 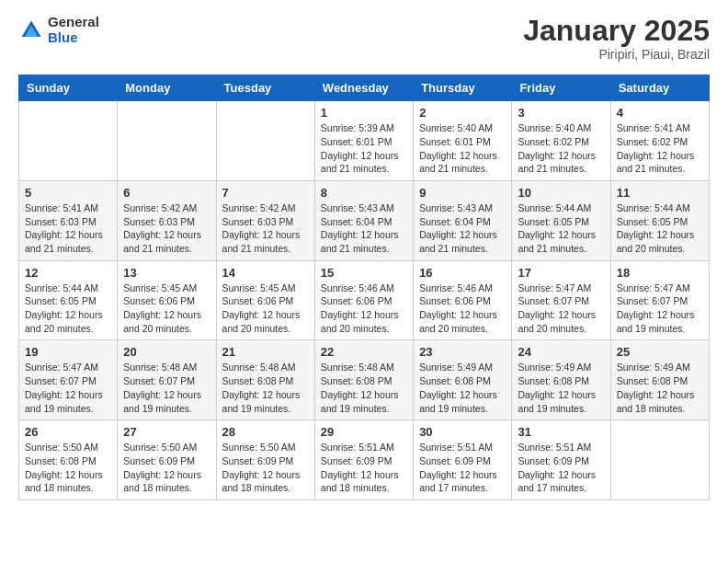 I want to click on day-info: Sunrise: 5:40 AM Sunset: 6:01 PM Dayligh…, so click(x=462, y=149).